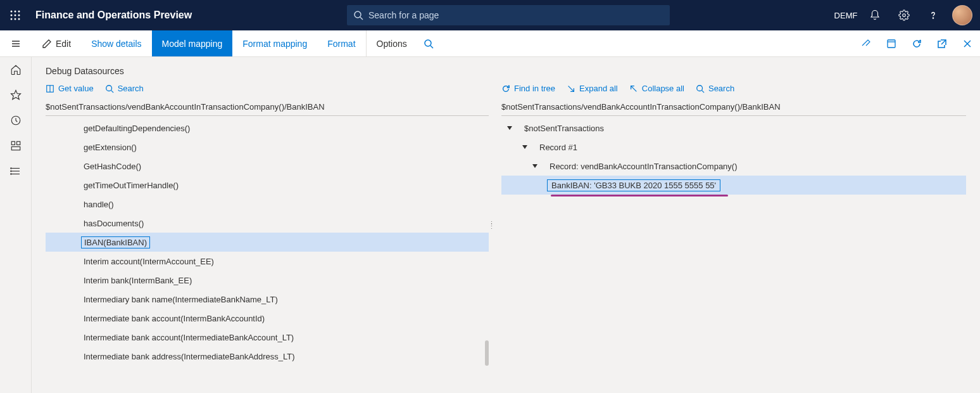 The width and height of the screenshot is (980, 393). Describe the element at coordinates (16, 44) in the screenshot. I see `sidebar-toggle-icon` at that location.